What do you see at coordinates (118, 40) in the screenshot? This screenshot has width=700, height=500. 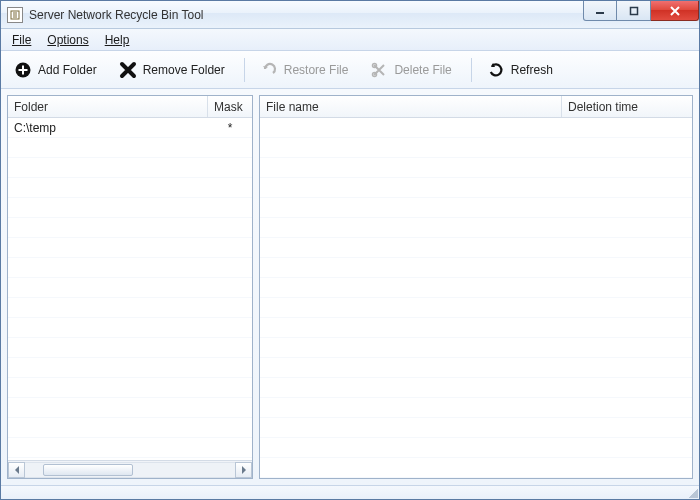 I see `menu-help: Help` at bounding box center [118, 40].